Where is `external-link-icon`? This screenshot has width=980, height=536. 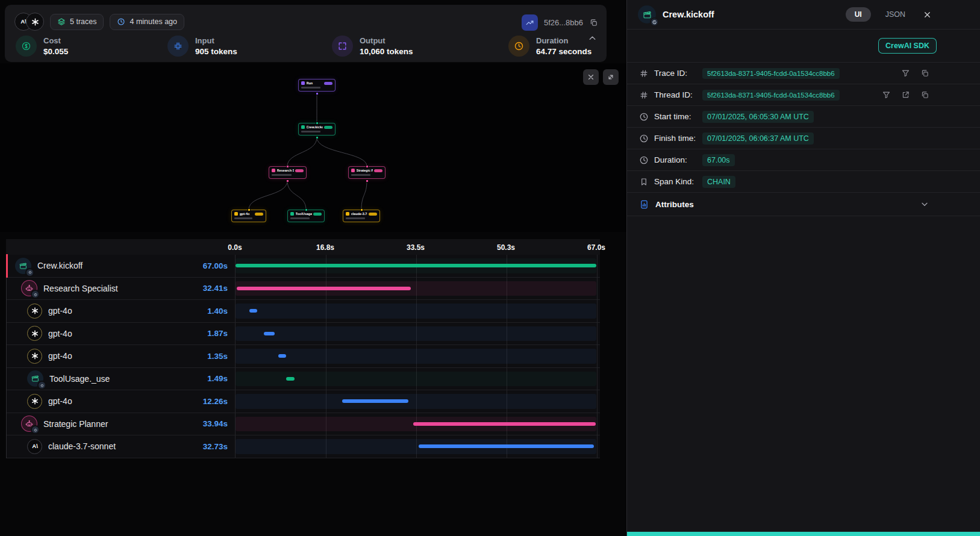
external-link-icon is located at coordinates (906, 95).